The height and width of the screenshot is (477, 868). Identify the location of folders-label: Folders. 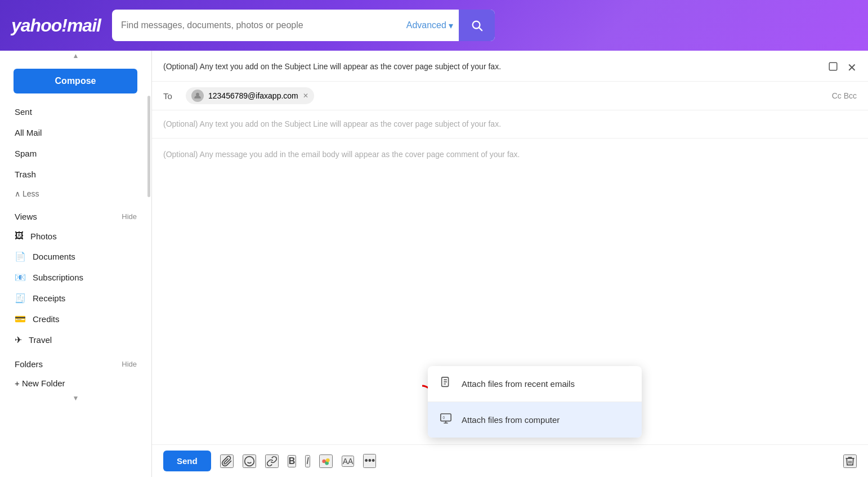
(29, 364).